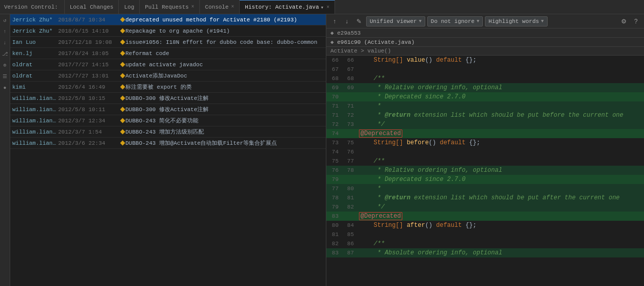 The height and width of the screenshot is (286, 644). Describe the element at coordinates (89, 20) in the screenshot. I see `log-date: 2018/8/7 10:34` at that location.